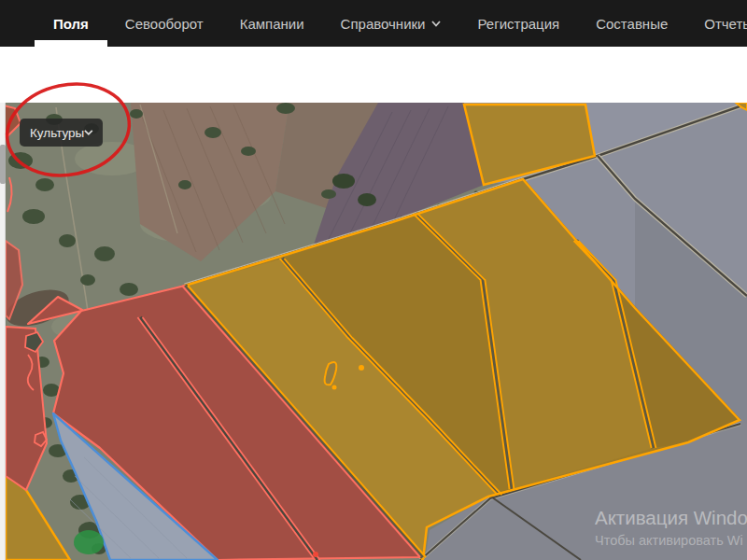  What do you see at coordinates (374, 75) in the screenshot?
I see `content-spacer` at bounding box center [374, 75].